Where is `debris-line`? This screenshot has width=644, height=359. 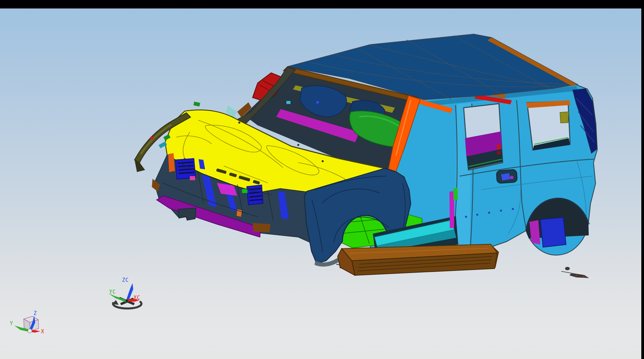 debris-line is located at coordinates (567, 272).